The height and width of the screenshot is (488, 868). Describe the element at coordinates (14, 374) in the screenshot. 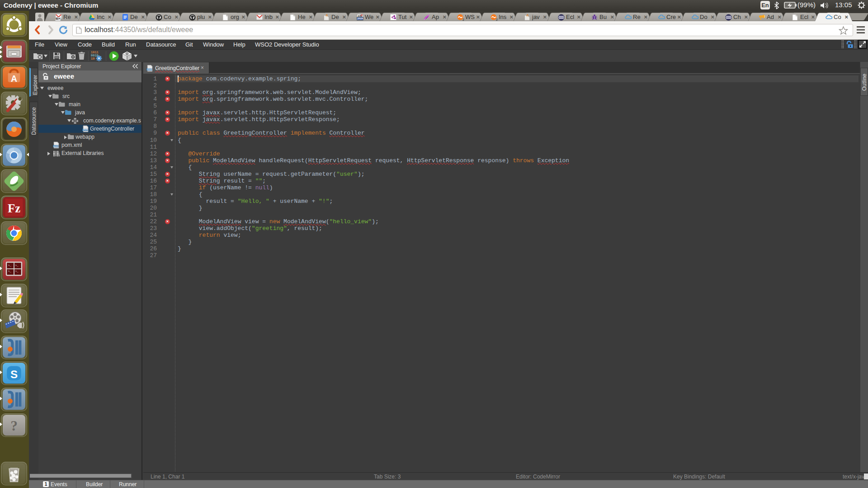

I see `svg-text: S` at that location.